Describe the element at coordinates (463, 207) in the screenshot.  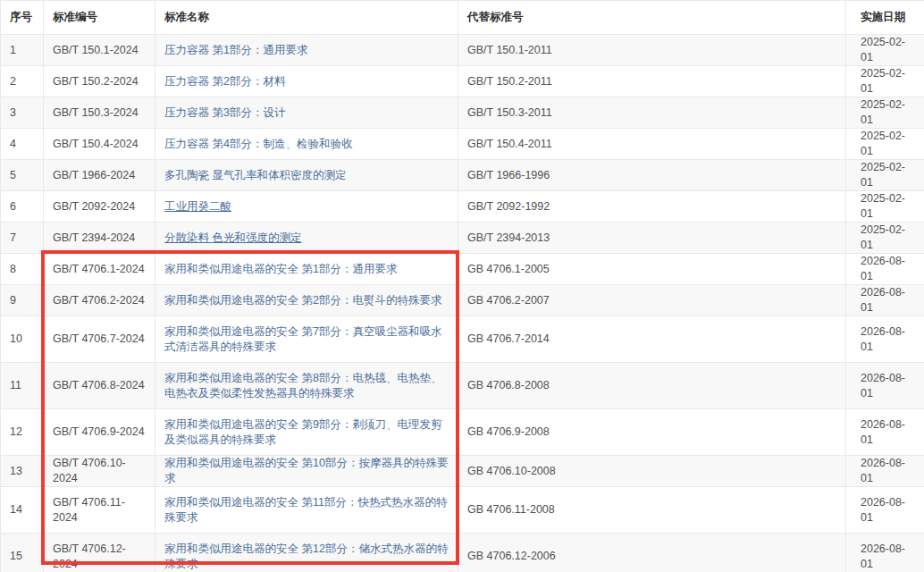
I see `table-row: 6 GB/T 2092-2024 工业用癸二酸 GB/T 2092-1992 2…` at that location.